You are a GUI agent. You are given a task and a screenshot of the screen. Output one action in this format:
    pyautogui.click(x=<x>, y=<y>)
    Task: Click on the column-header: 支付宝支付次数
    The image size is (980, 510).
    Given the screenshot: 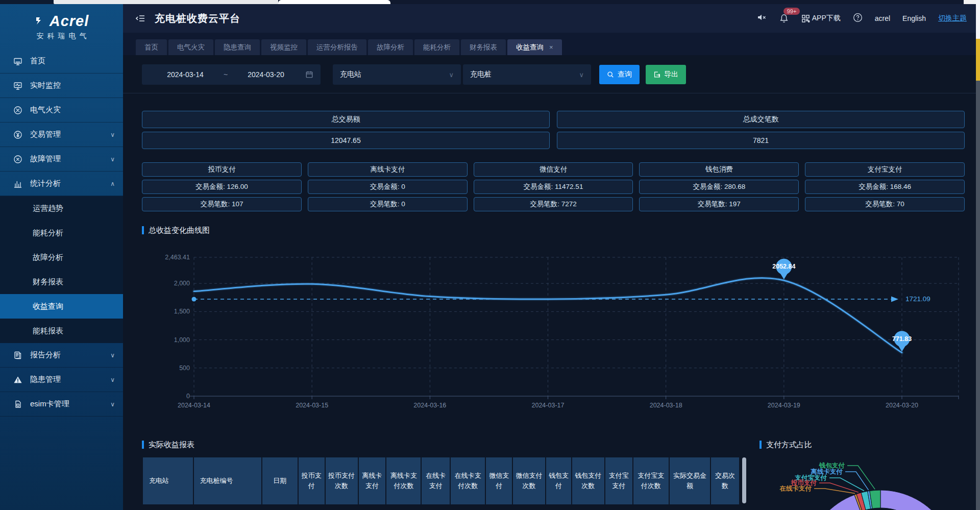 What is the action you would take?
    pyautogui.click(x=651, y=481)
    